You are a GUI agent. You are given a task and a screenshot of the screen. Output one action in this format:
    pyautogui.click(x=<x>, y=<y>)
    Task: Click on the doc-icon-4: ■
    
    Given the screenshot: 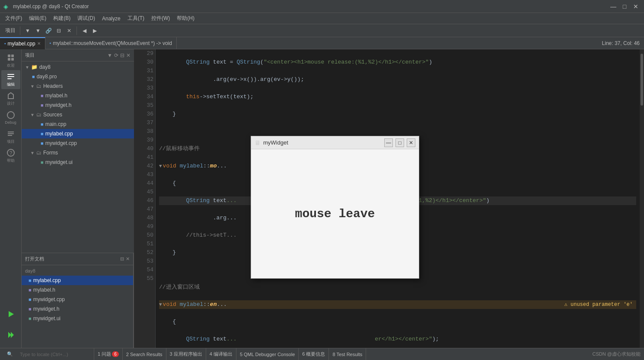 What is the action you would take?
    pyautogui.click(x=30, y=309)
    